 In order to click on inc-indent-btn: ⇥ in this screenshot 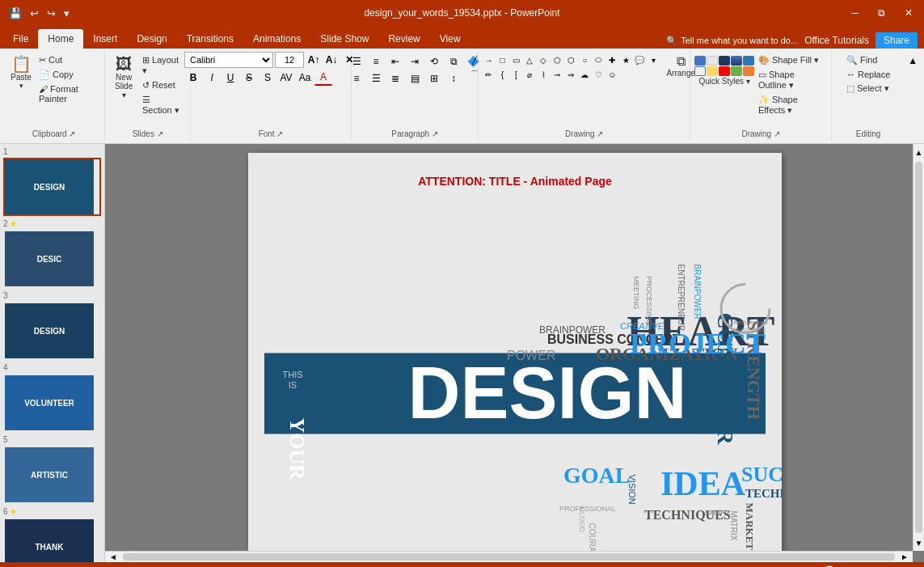, I will do `click(415, 61)`.